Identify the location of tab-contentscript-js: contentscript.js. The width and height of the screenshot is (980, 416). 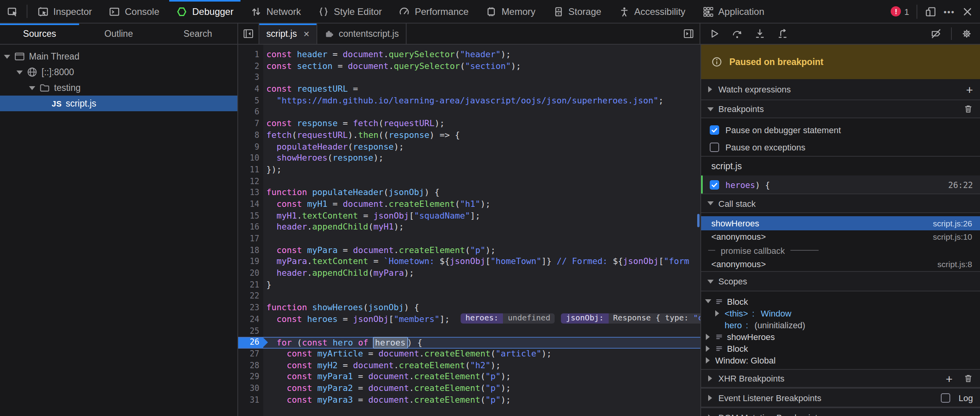
(362, 34).